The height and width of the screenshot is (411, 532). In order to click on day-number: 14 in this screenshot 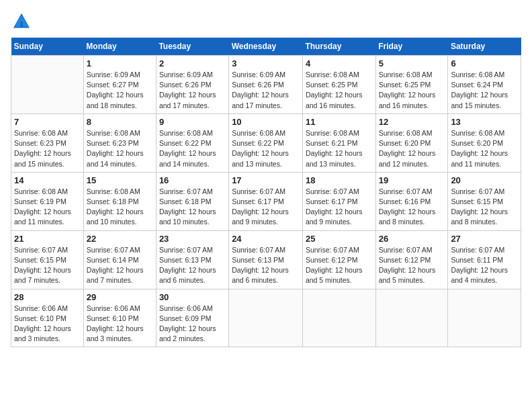, I will do `click(47, 180)`.